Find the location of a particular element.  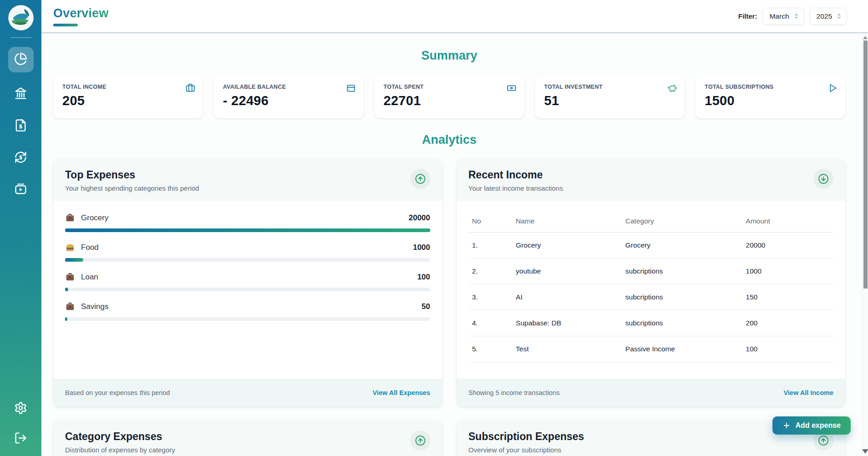

card-label: TOTAL INCOME is located at coordinates (128, 87).